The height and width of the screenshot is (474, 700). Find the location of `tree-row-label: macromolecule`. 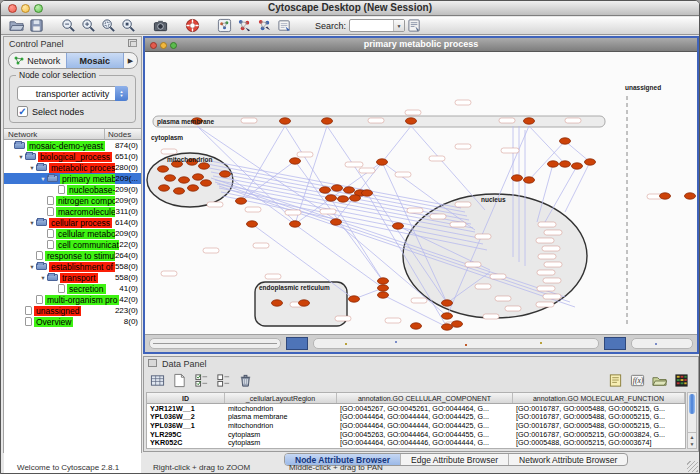

tree-row-label: macromolecule is located at coordinates (86, 212).